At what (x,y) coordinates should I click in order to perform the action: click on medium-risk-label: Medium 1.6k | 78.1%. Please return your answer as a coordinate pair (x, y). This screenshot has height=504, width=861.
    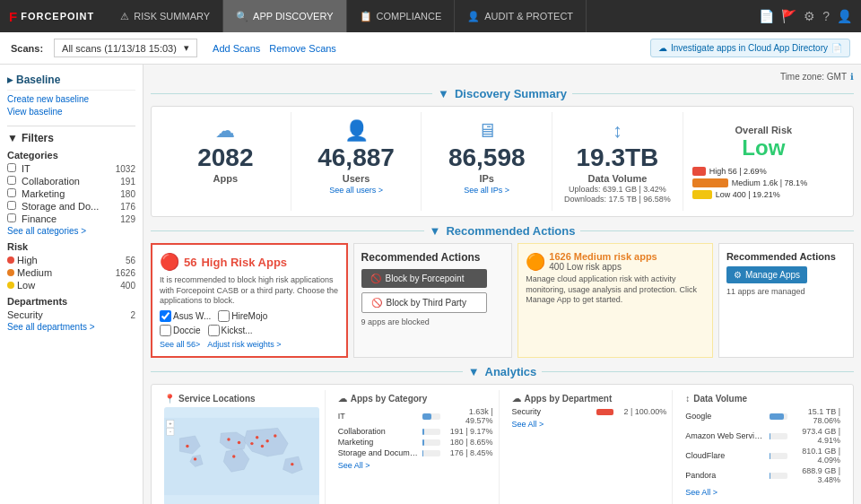
    Looking at the image, I should click on (770, 183).